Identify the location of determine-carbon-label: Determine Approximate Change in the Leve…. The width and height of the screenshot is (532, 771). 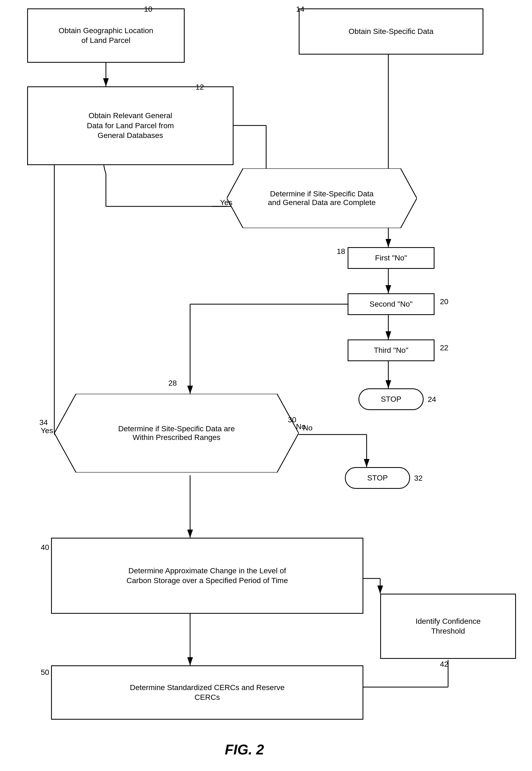
(207, 576).